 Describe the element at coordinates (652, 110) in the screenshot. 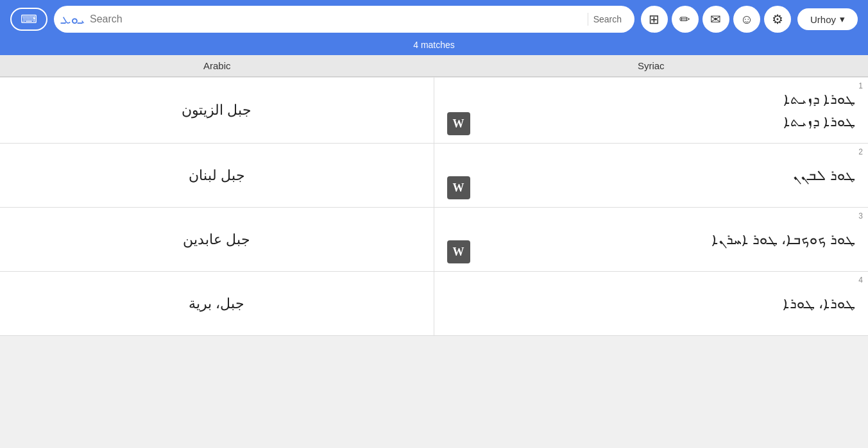

I see `syriac-cell: 1 ܛܘܪܐ ܕܙܝܬܐܛܘܪܐ ܕܙܝܬܐ W` at that location.